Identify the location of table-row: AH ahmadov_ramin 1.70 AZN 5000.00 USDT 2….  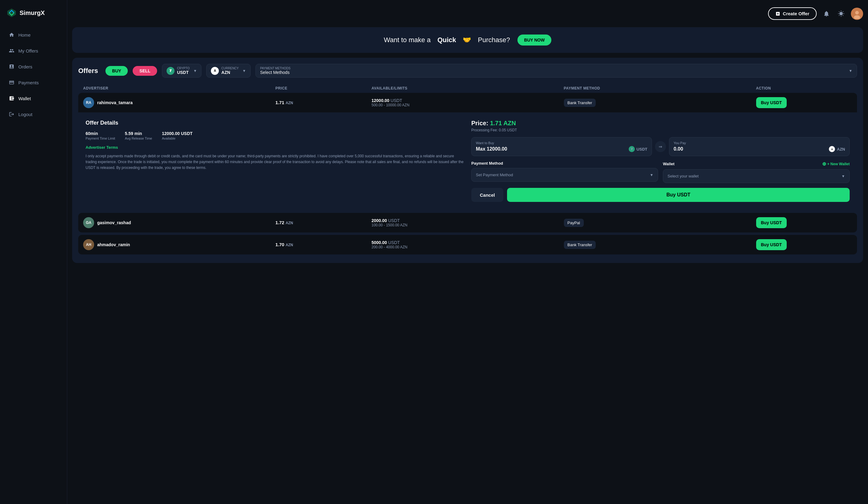
(468, 244).